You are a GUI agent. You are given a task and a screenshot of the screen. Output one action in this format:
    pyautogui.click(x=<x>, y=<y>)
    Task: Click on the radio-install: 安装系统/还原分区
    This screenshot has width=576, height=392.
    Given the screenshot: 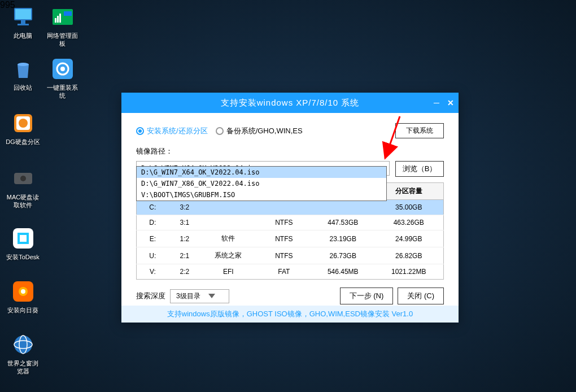 What is the action you would take?
    pyautogui.click(x=172, y=131)
    